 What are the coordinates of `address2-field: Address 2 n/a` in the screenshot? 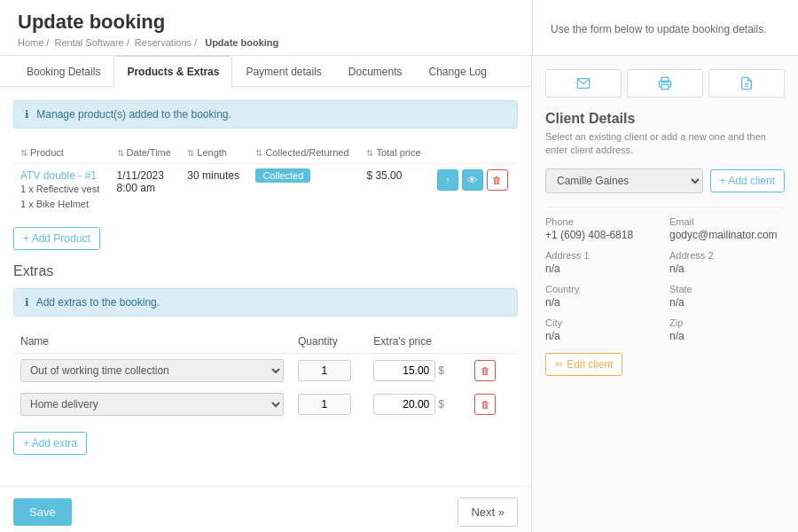 It's located at (727, 262).